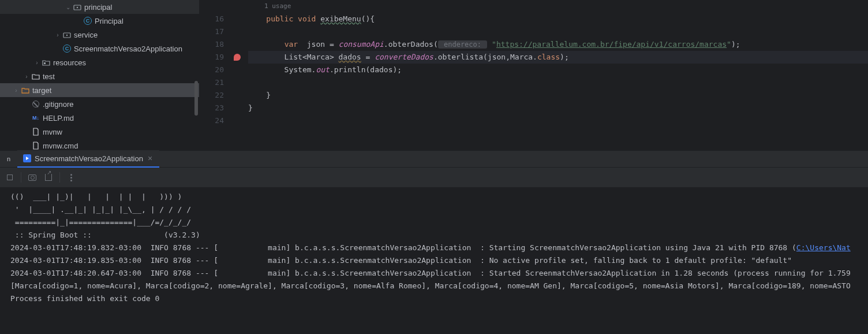  What do you see at coordinates (10, 177) in the screenshot?
I see `stop-button` at bounding box center [10, 177].